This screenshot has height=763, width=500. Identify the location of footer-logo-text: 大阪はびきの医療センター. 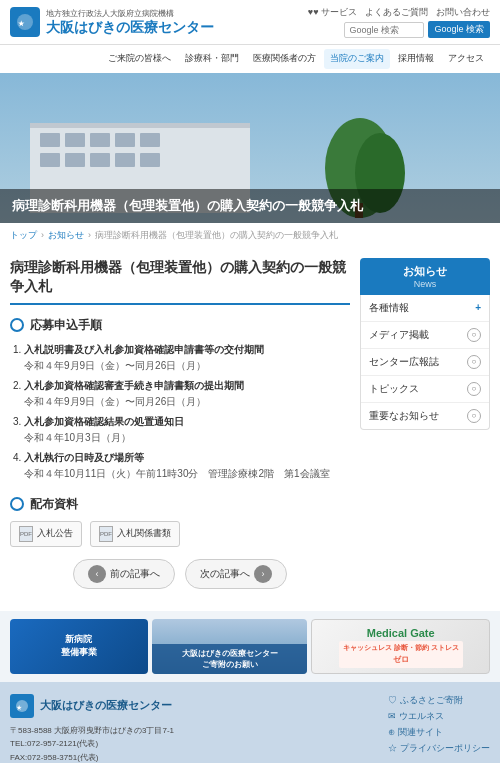
(106, 706).